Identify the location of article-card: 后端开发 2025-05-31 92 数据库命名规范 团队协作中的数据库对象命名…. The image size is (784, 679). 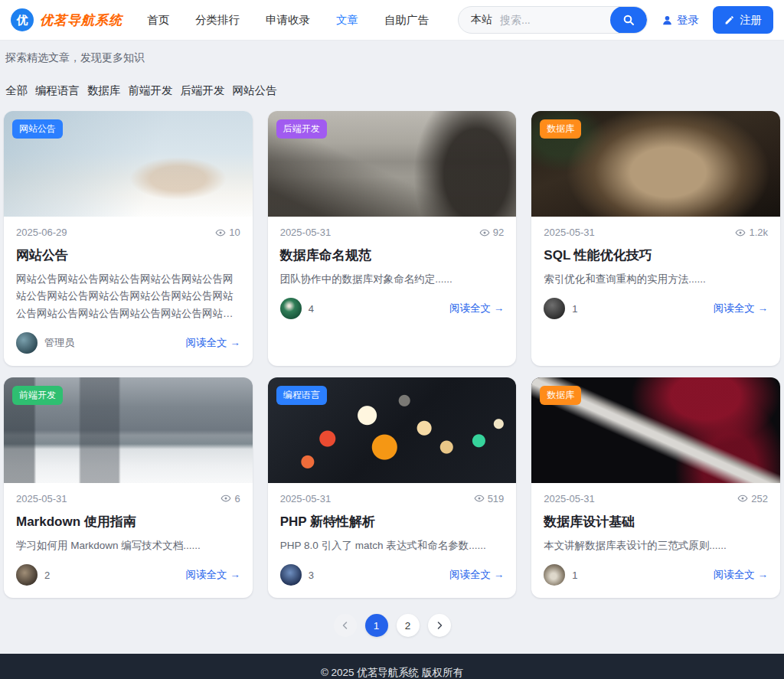
(392, 239).